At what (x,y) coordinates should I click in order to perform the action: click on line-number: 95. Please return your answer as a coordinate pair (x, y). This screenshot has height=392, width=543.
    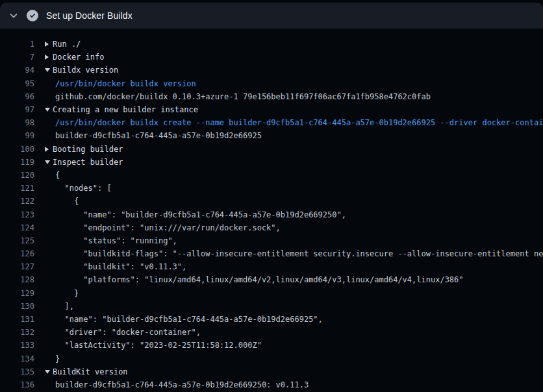
    Looking at the image, I should click on (17, 84).